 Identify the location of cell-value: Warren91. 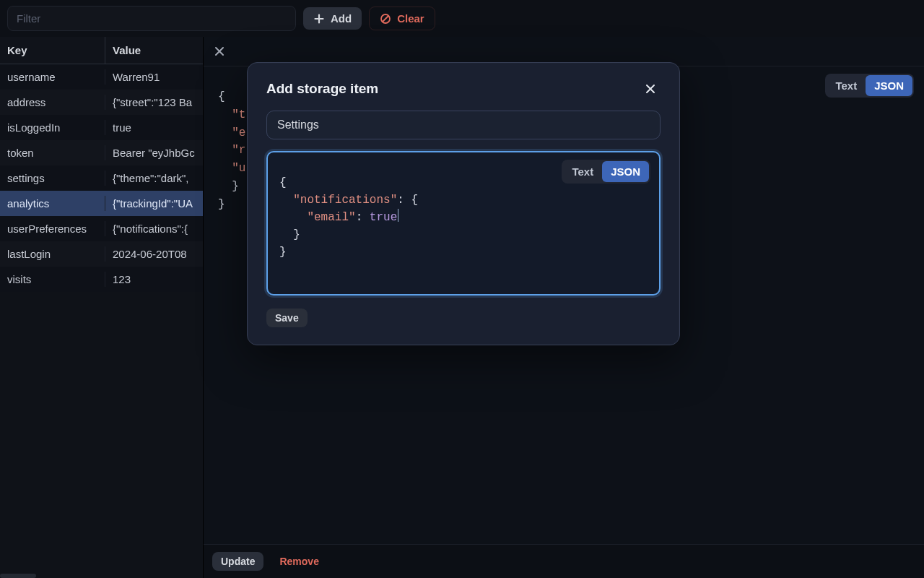
(154, 77).